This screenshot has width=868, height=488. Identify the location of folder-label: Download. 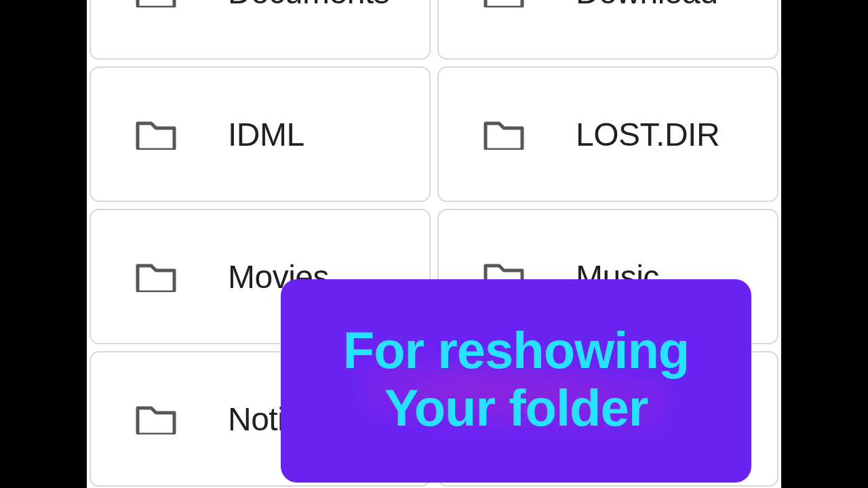
(647, 5).